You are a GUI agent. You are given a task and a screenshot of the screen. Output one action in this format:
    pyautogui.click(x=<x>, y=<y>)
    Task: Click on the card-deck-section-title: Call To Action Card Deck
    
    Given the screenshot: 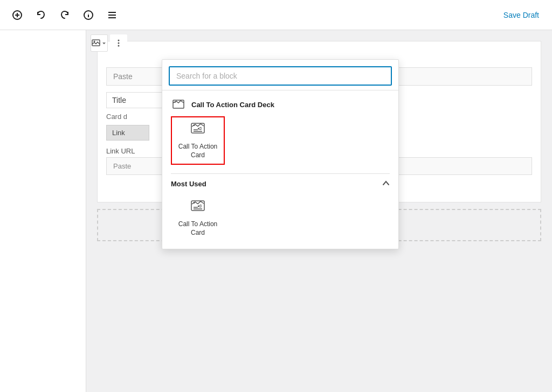 What is the action you would take?
    pyautogui.click(x=223, y=104)
    